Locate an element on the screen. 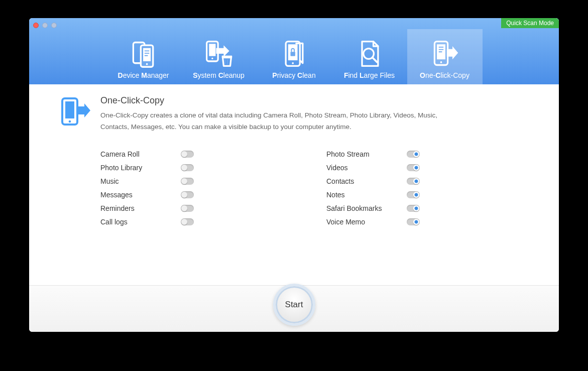  toggle-safari-bookmarks is located at coordinates (413, 208).